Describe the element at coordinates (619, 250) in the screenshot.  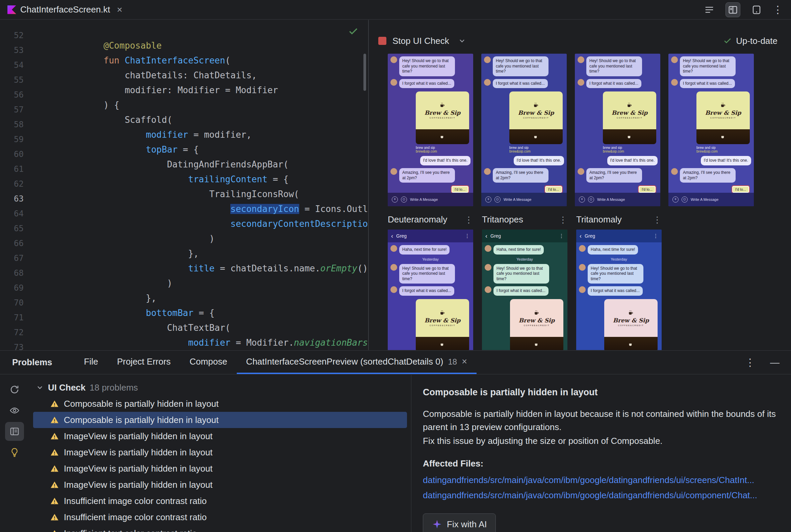
I see `message-row: Haha, next time for sure!` at that location.